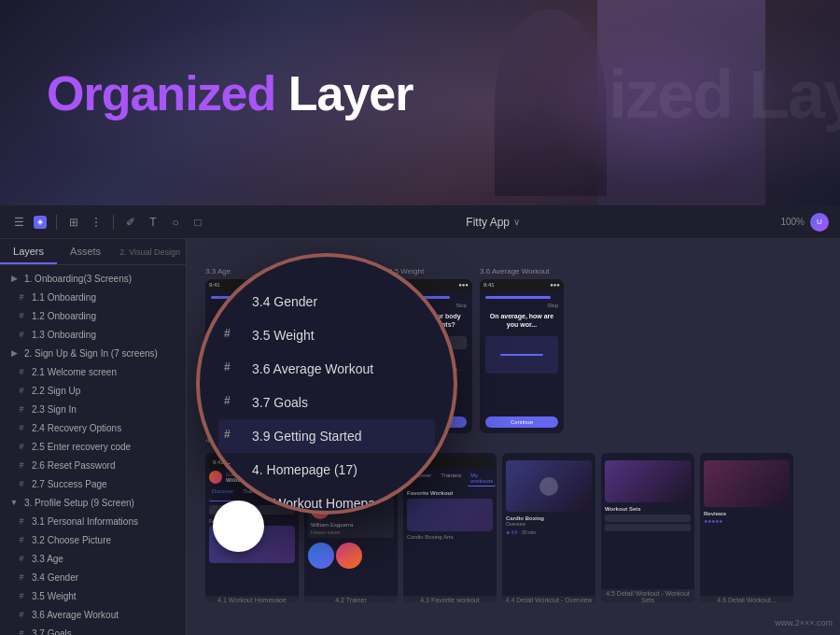 The width and height of the screenshot is (840, 635). Describe the element at coordinates (48, 558) in the screenshot. I see `layer-label: 3.3 Age` at that location.